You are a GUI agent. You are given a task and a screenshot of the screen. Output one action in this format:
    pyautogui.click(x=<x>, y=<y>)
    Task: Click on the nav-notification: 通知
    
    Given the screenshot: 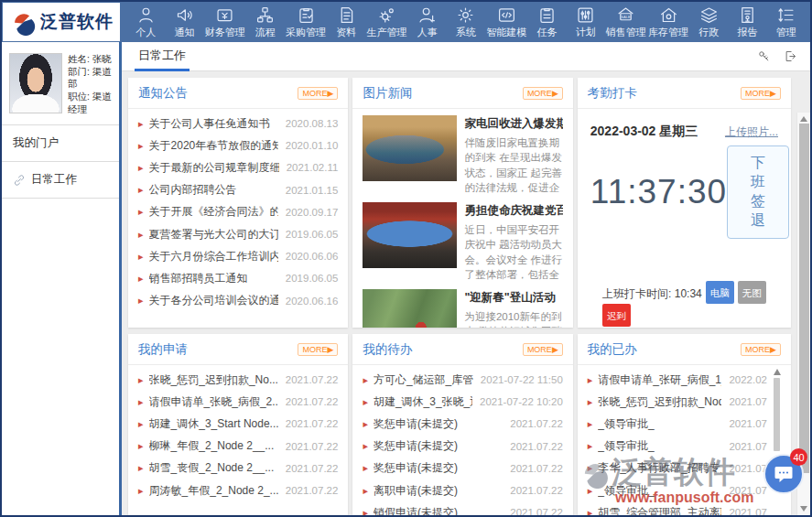 What is the action you would take?
    pyautogui.click(x=184, y=22)
    